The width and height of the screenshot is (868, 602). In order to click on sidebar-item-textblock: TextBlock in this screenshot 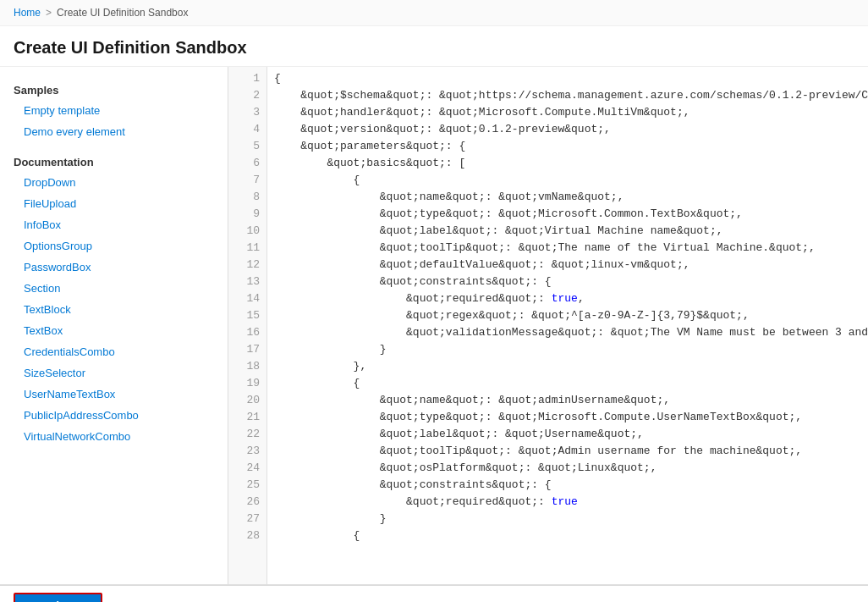, I will do `click(113, 310)`.